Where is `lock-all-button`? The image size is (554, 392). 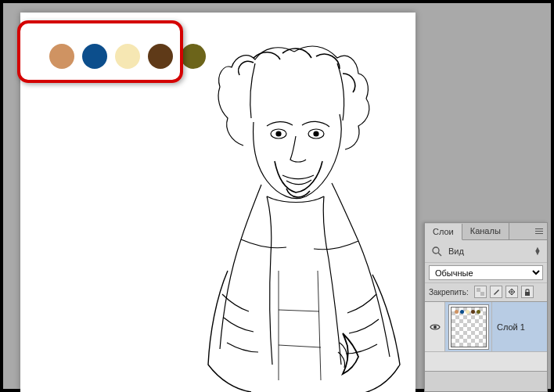 lock-all-button is located at coordinates (527, 292).